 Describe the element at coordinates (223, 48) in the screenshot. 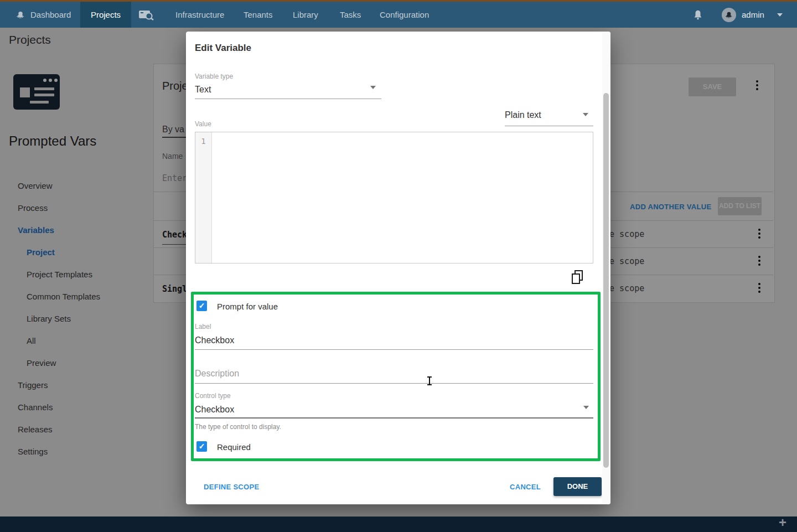

I see `dialog-title: Edit Variable` at that location.